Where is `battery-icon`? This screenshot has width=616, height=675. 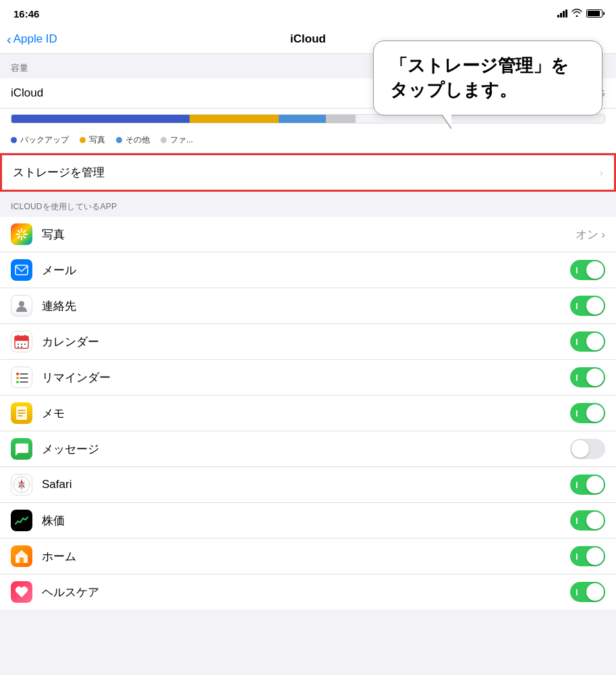
battery-icon is located at coordinates (594, 14).